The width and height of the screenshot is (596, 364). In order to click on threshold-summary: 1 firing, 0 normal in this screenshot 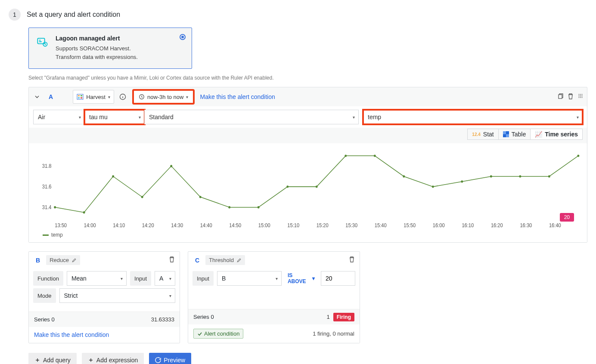, I will do `click(333, 334)`.